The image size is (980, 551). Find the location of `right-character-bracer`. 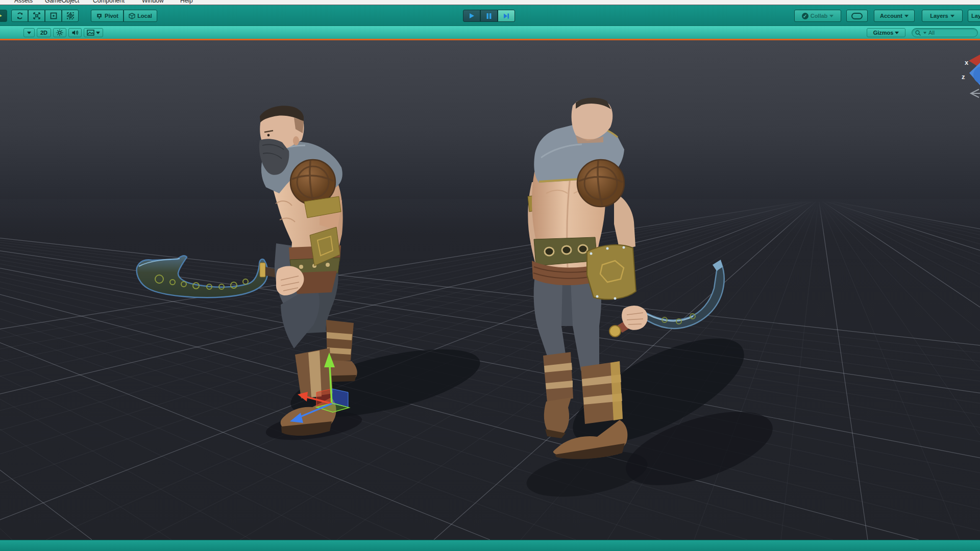

right-character-bracer is located at coordinates (611, 272).